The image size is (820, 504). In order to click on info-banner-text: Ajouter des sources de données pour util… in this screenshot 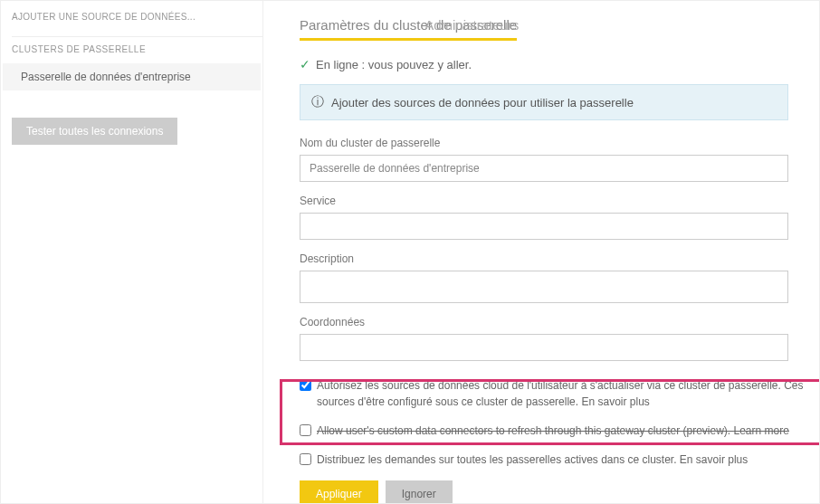, I will do `click(482, 103)`.